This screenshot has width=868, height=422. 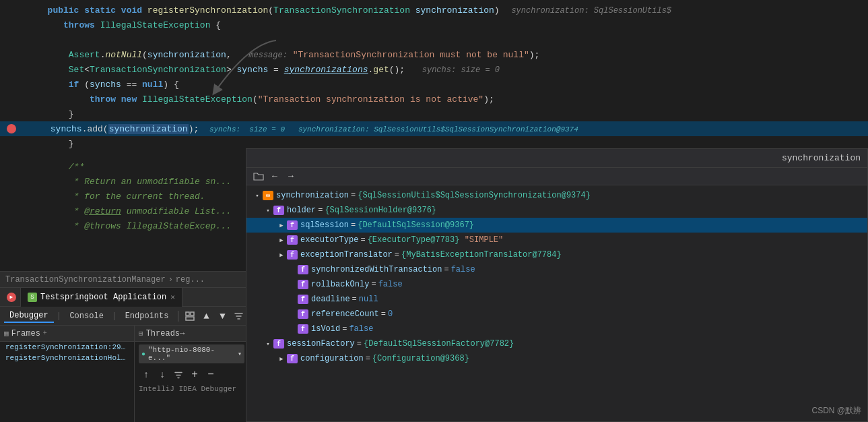 I want to click on var-val-referencecount: 0, so click(x=391, y=314).